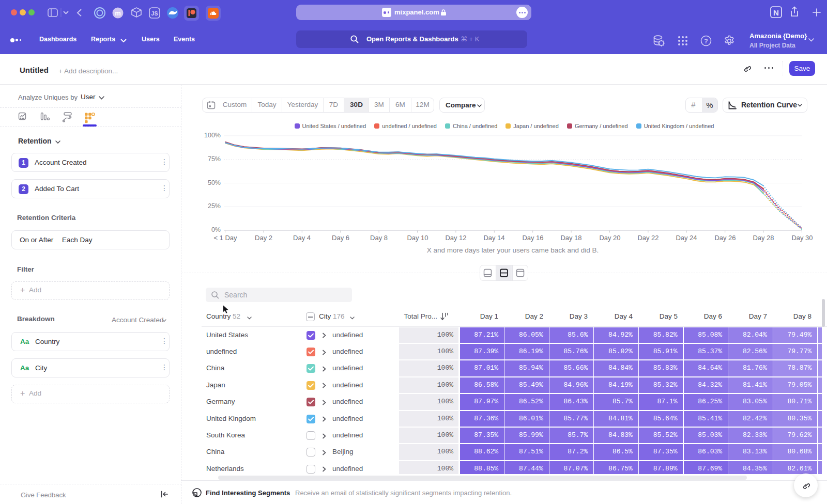 The width and height of the screenshot is (827, 504). Describe the element at coordinates (155, 13) in the screenshot. I see `svg-text: JS` at that location.